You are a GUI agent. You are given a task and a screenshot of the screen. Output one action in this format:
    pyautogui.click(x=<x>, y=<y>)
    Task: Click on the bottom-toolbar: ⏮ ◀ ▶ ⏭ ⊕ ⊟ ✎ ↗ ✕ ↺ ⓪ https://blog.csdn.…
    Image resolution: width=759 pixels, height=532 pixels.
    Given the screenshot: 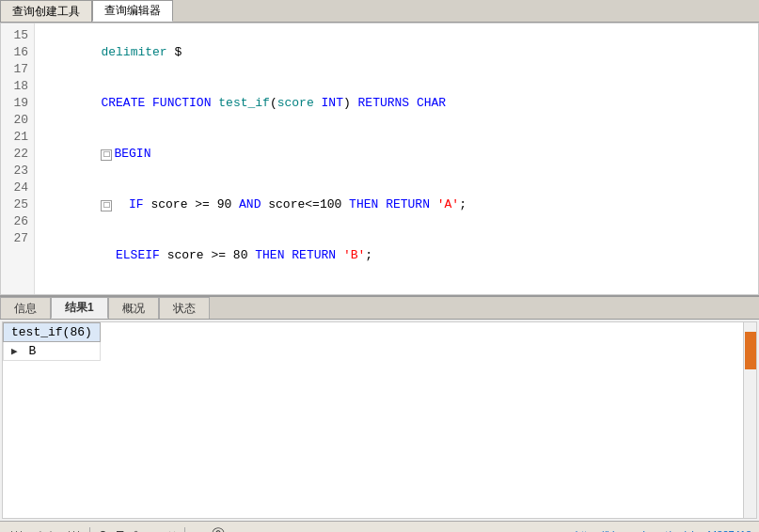 What is the action you would take?
    pyautogui.click(x=380, y=526)
    